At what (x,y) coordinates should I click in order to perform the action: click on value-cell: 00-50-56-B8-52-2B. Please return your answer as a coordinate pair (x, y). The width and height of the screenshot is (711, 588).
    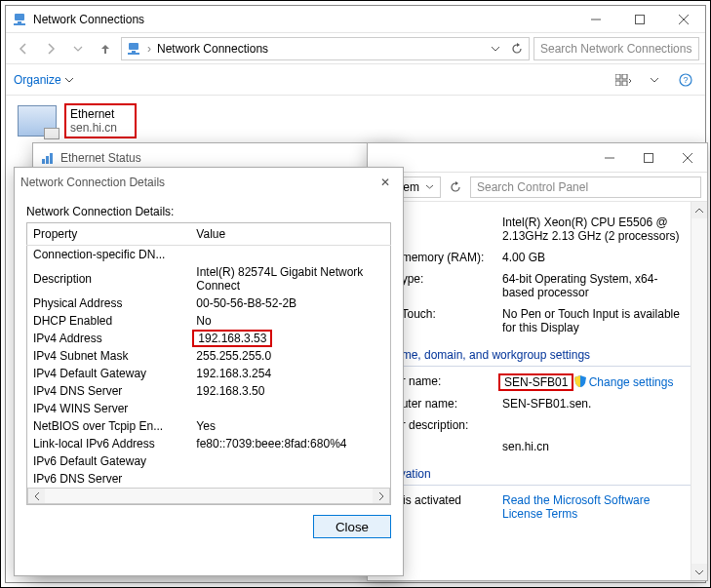
    Looking at the image, I should click on (291, 303).